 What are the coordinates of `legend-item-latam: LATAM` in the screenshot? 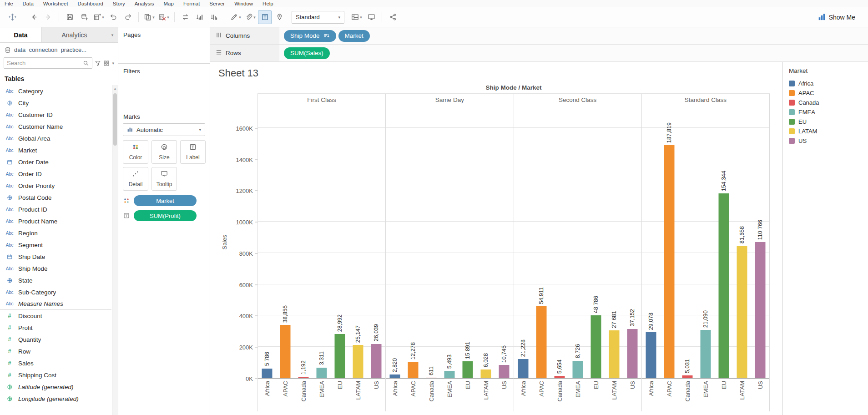 It's located at (825, 131).